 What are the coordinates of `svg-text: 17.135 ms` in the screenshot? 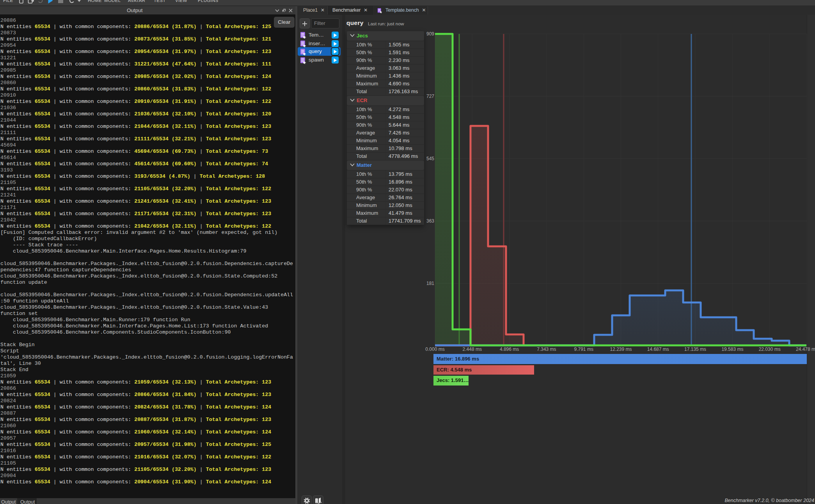 It's located at (695, 349).